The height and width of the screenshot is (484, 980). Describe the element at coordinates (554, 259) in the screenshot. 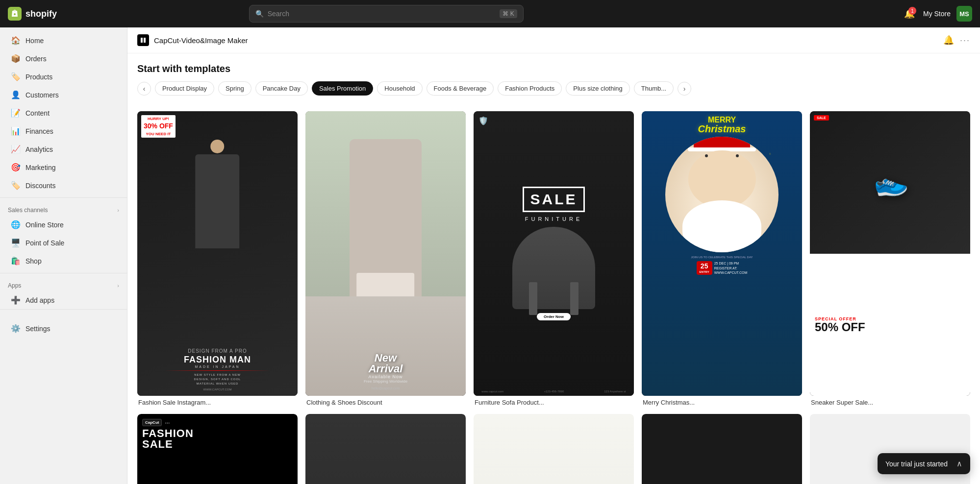

I see `template-card-furniture-sofa: 🛡️ SALE FURNITURE Order Now www.capcut.` at that location.